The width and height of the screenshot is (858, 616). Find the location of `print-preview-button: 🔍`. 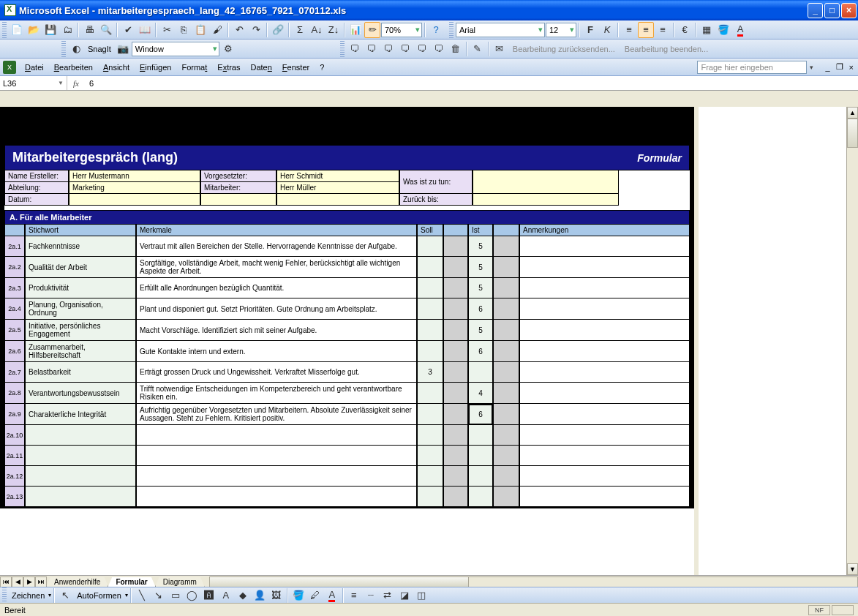

print-preview-button: 🔍 is located at coordinates (106, 30).